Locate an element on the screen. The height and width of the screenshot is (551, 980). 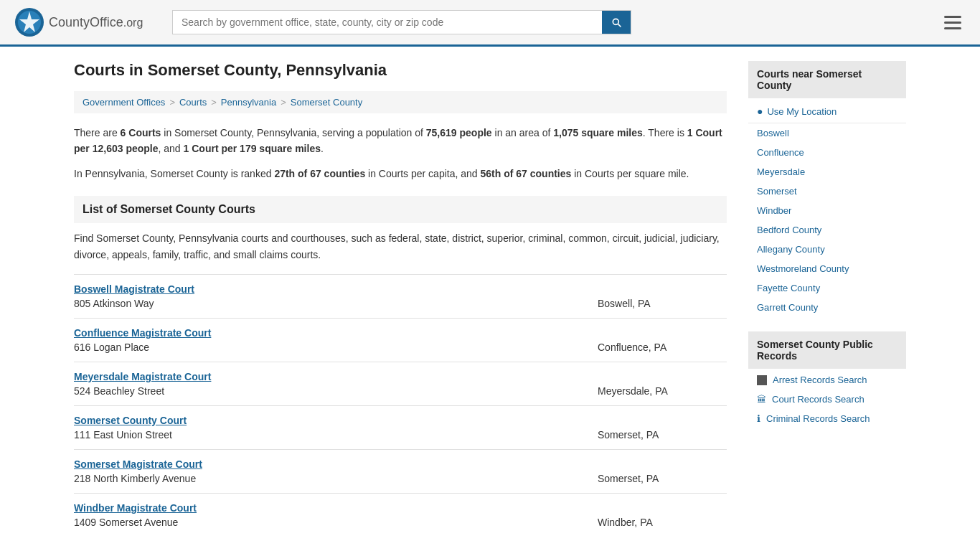
breadcrumb-link-pa: Pennsylvania is located at coordinates (248, 102).